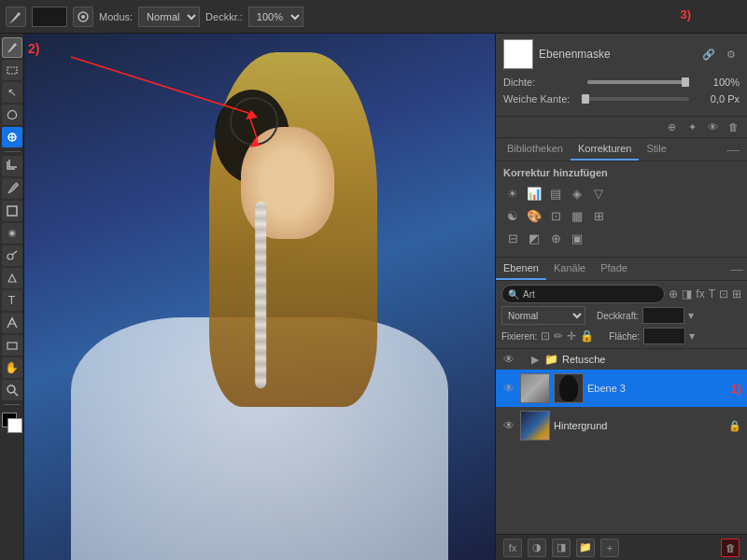 Image resolution: width=747 pixels, height=560 pixels. What do you see at coordinates (16, 17) in the screenshot?
I see `brush-tool-btn` at bounding box center [16, 17].